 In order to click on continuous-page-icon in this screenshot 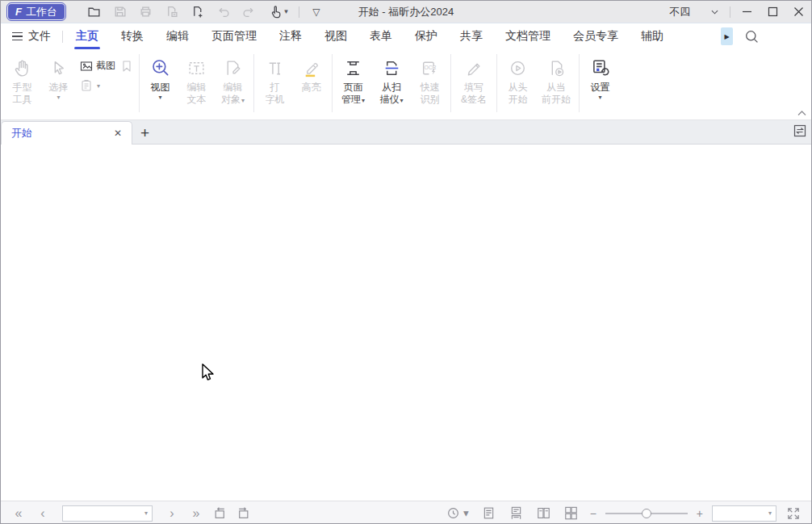, I will do `click(517, 514)`.